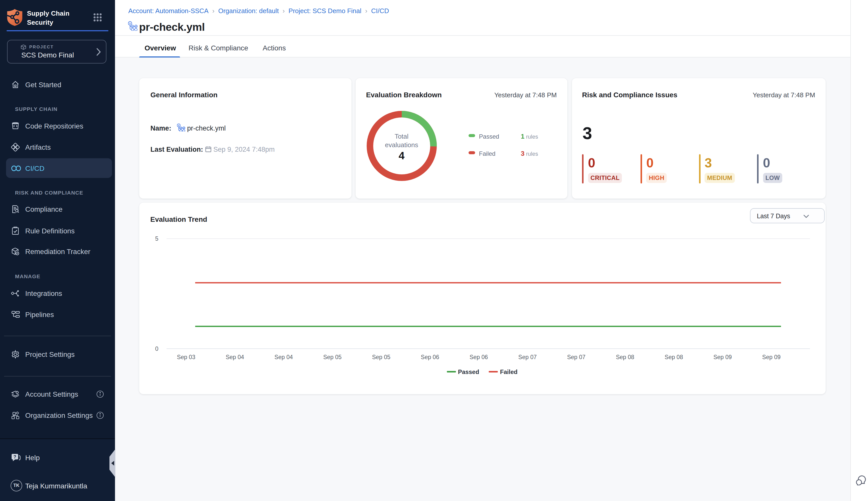  Describe the element at coordinates (157, 238) in the screenshot. I see `svg-text: 5` at that location.